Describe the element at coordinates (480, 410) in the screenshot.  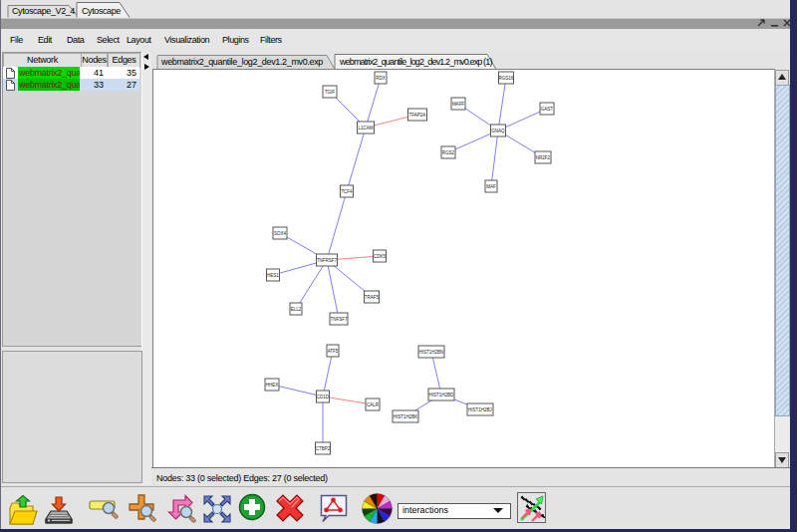
I see `svg-text: HIST1H2BJ` at that location.